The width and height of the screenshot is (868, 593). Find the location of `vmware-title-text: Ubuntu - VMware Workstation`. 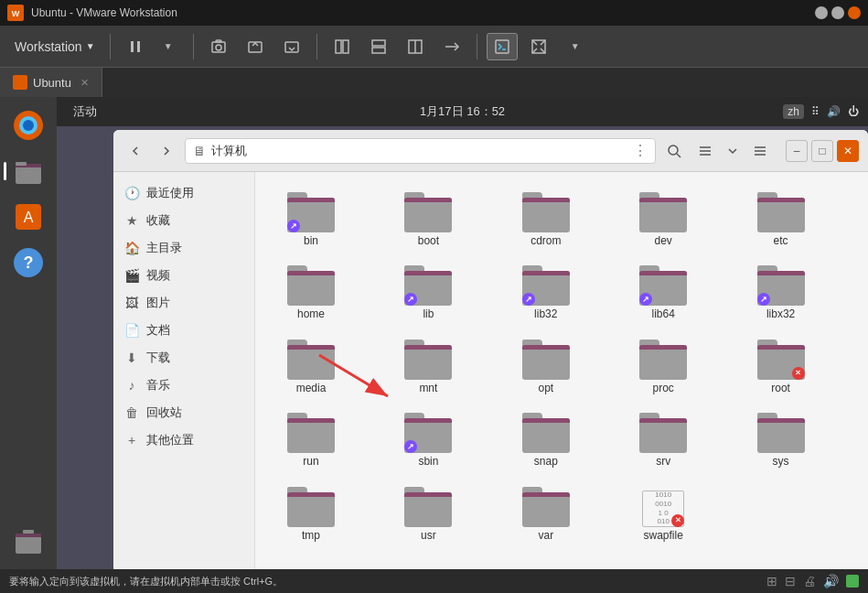

vmware-title-text: Ubuntu - VMware Workstation is located at coordinates (104, 13).